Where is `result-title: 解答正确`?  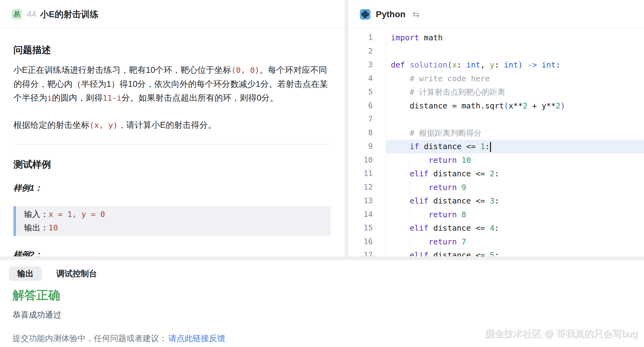 result-title: 解答正确 is located at coordinates (328, 295).